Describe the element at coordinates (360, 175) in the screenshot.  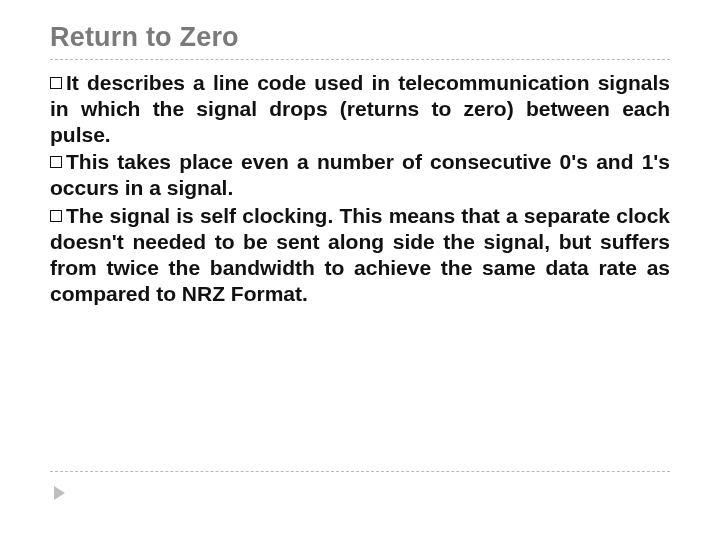
I see `list-item: This takes place even a number of consec…` at that location.